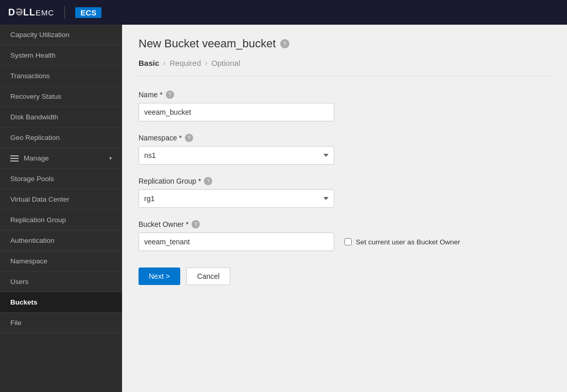 This screenshot has height=392, width=567. What do you see at coordinates (283, 12) in the screenshot?
I see `app-header: DƏLLEMC ECS` at bounding box center [283, 12].